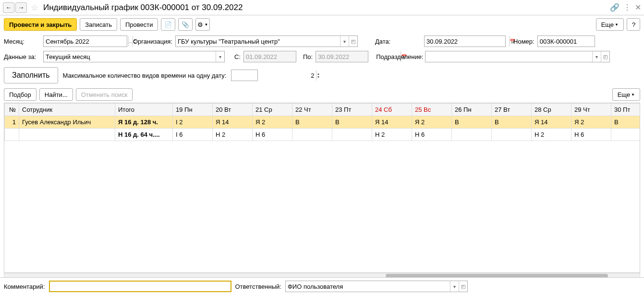 This screenshot has width=644, height=295. Describe the element at coordinates (168, 24) in the screenshot. I see `report-button: 📄` at that location.